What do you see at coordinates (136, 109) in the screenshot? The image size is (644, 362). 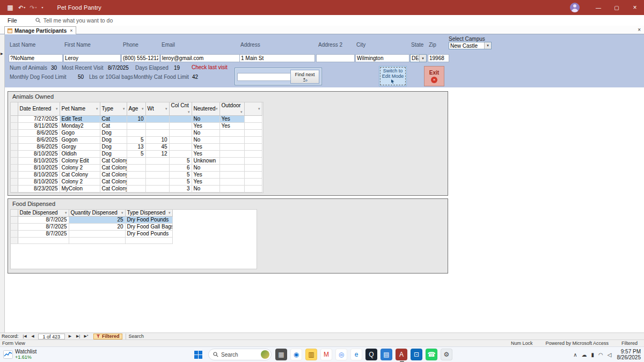 I see `column-header: Age▾` at bounding box center [136, 109].